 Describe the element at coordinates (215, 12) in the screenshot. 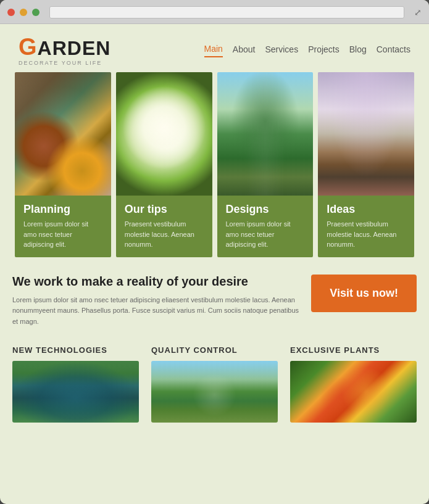

I see `browser-chrome: ⤢` at that location.